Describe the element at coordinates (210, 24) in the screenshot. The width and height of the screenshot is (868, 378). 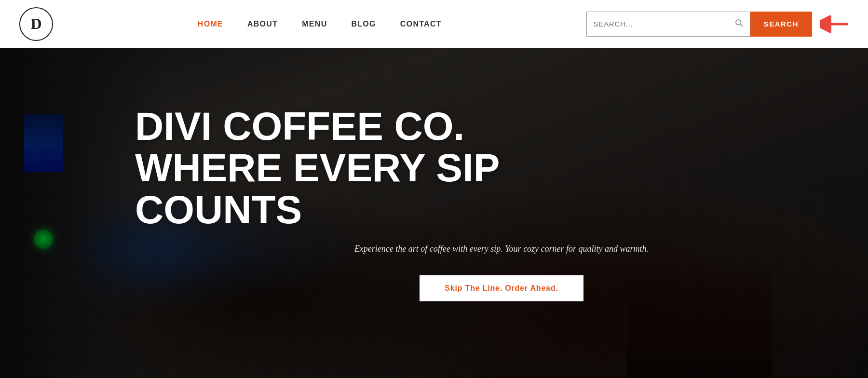
I see `nav-item-home: HOME` at that location.